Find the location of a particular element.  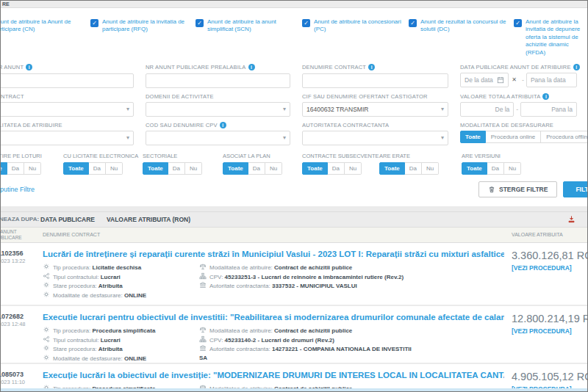

clear-date-icon: ✕ is located at coordinates (514, 79).